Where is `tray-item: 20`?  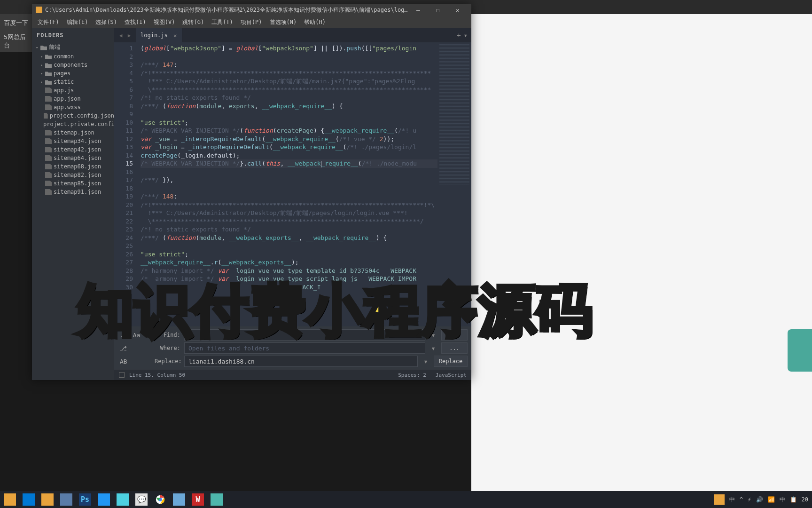
tray-item: 20 is located at coordinates (805, 500).